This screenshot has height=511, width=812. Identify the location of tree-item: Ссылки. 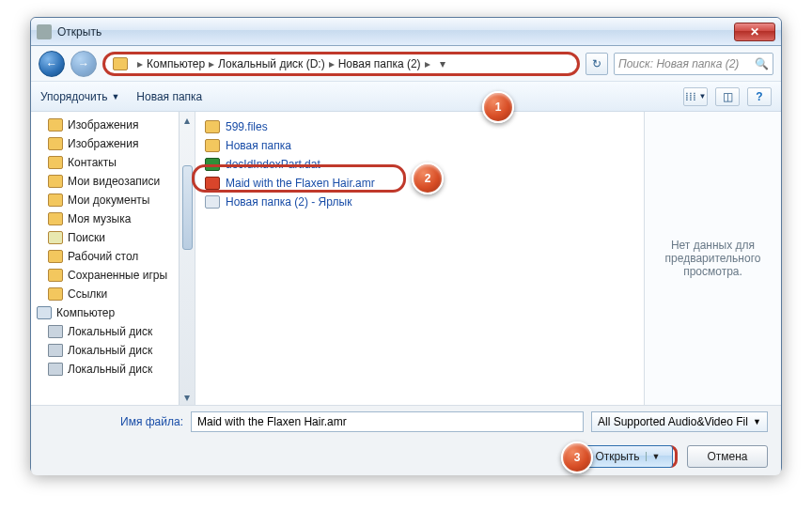
(105, 294).